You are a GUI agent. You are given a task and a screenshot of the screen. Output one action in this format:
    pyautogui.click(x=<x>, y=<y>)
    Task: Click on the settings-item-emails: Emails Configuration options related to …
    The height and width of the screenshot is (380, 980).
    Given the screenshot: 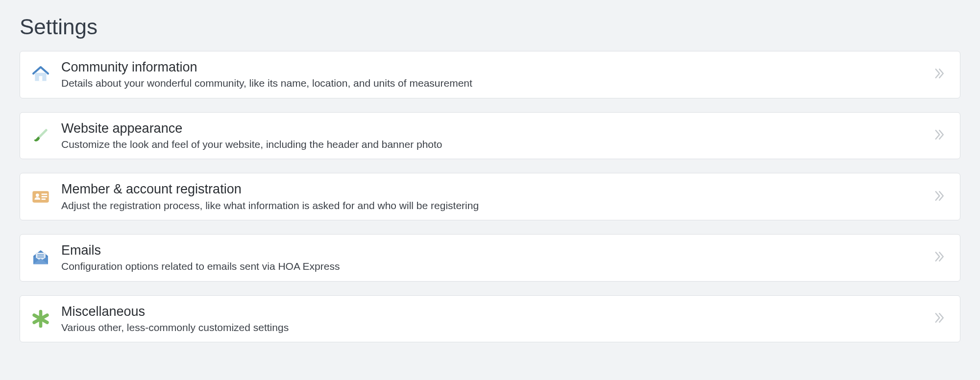 What is the action you would take?
    pyautogui.click(x=490, y=258)
    